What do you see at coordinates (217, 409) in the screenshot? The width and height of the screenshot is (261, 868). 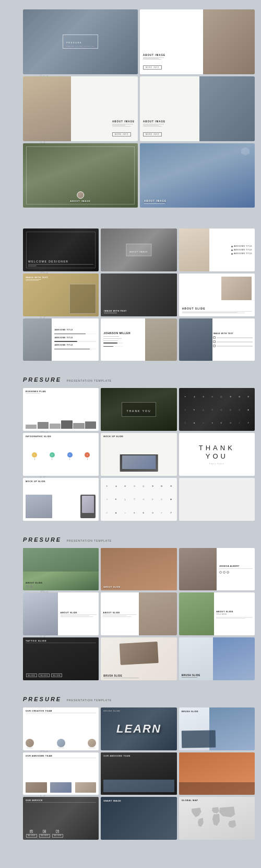 I see `slide-icon-grid-dark: ✦ ◈ ⊕ ⊙ ◎ ❋ ✿ ❁ ☆ ★ △ ▽ ◁ ▷ ◇` at bounding box center [217, 409].